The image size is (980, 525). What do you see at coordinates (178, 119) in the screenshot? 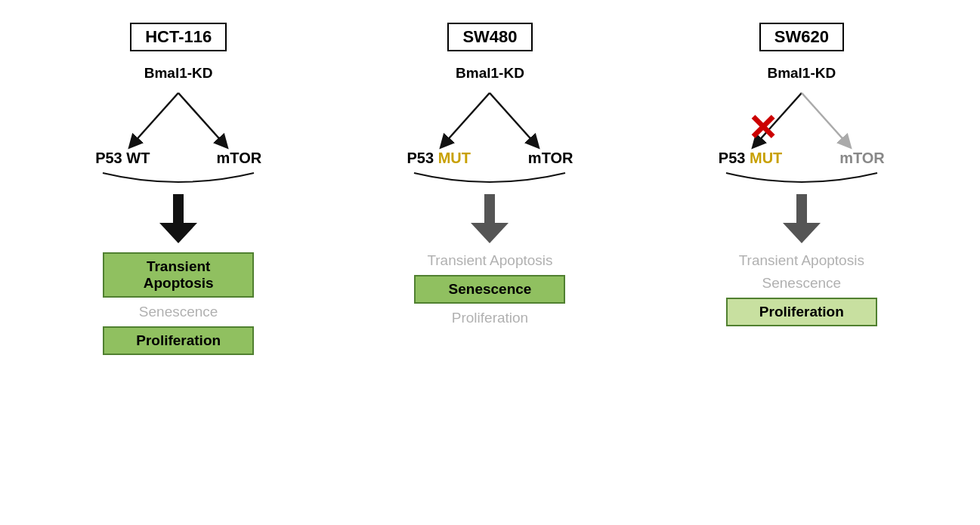
I see `fork-wrapper-hct116` at bounding box center [178, 119].